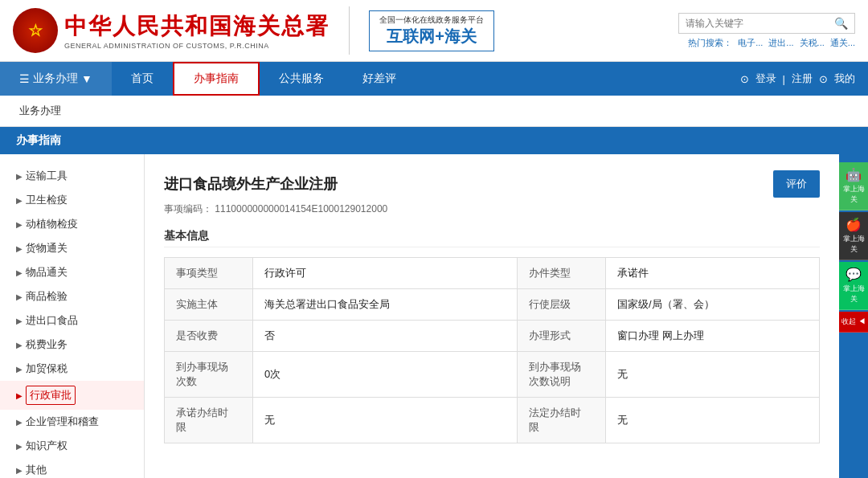  Describe the element at coordinates (386, 374) in the screenshot. I see `value-visit-count: 0次` at that location.